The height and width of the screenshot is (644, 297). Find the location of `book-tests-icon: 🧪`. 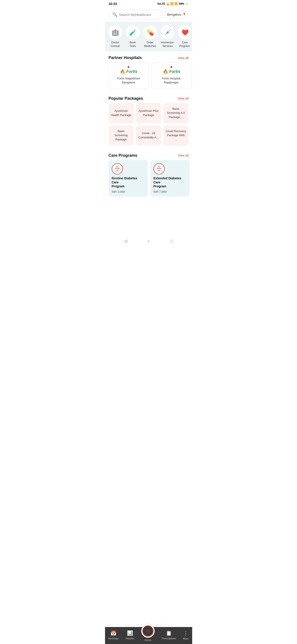

book-tests-icon: 🧪 is located at coordinates (133, 32).